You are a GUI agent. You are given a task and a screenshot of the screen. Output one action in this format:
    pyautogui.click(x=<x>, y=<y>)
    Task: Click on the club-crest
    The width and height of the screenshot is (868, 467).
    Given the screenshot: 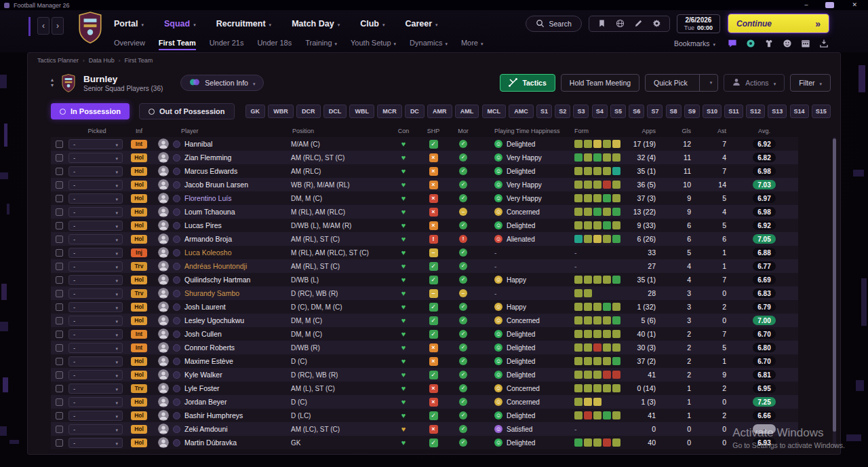 What is the action you would take?
    pyautogui.click(x=90, y=28)
    